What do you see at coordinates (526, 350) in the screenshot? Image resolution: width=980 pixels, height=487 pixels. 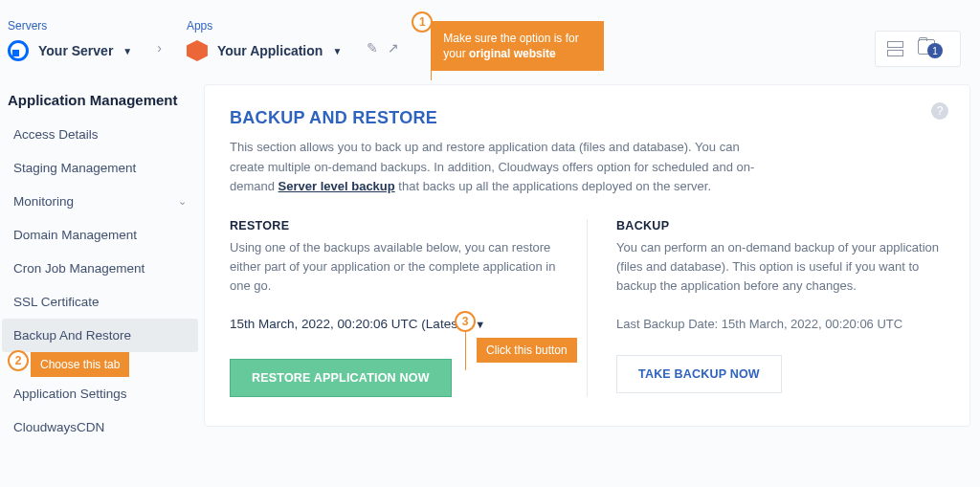 I see `annotation-callout-3: Click this button` at bounding box center [526, 350].